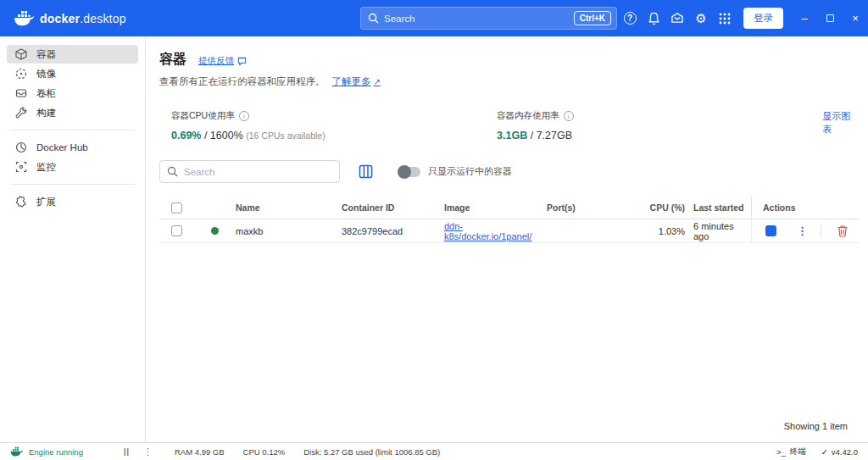  Describe the element at coordinates (725, 19) in the screenshot. I see `apps-grid-button` at that location.